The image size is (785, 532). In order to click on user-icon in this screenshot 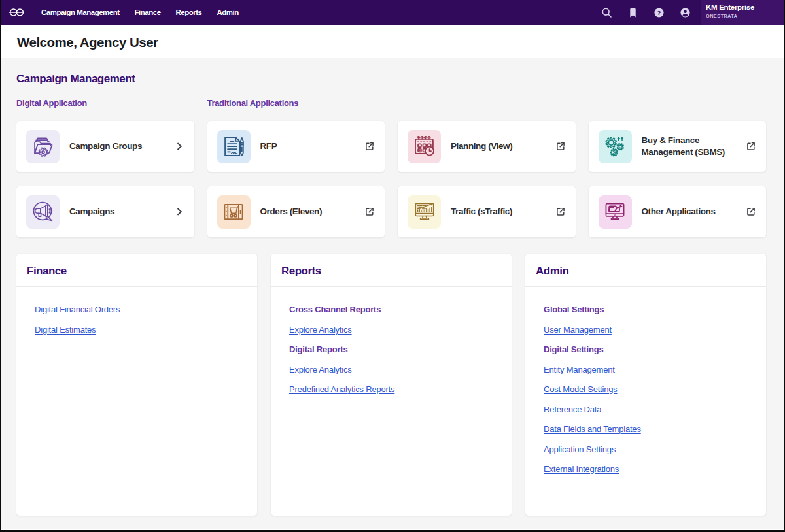, I will do `click(685, 12)`.